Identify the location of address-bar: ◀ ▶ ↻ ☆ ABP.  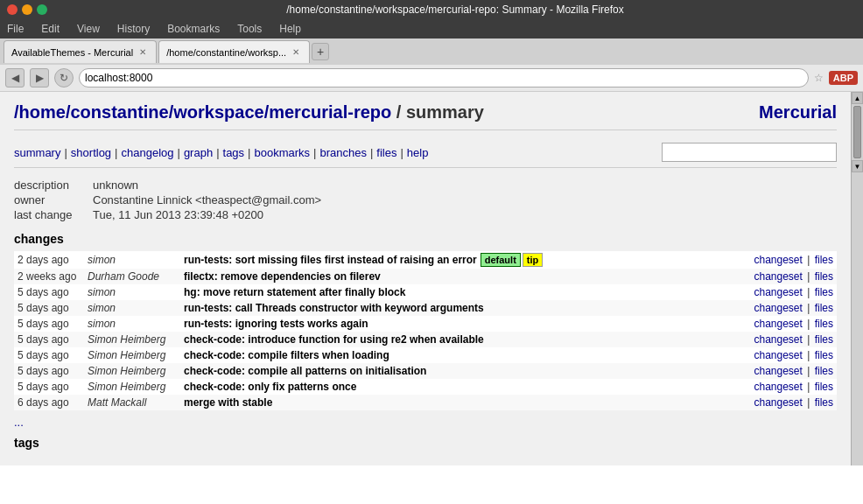
(432, 79).